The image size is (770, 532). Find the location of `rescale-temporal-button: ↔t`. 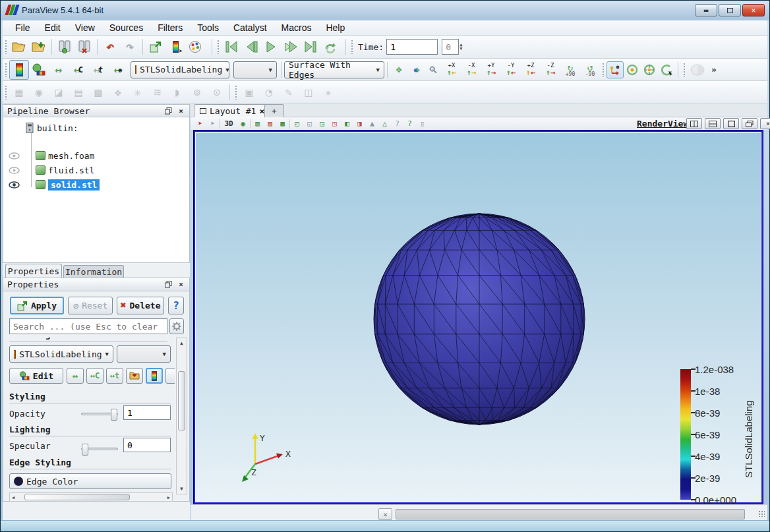

rescale-temporal-button: ↔t is located at coordinates (98, 70).